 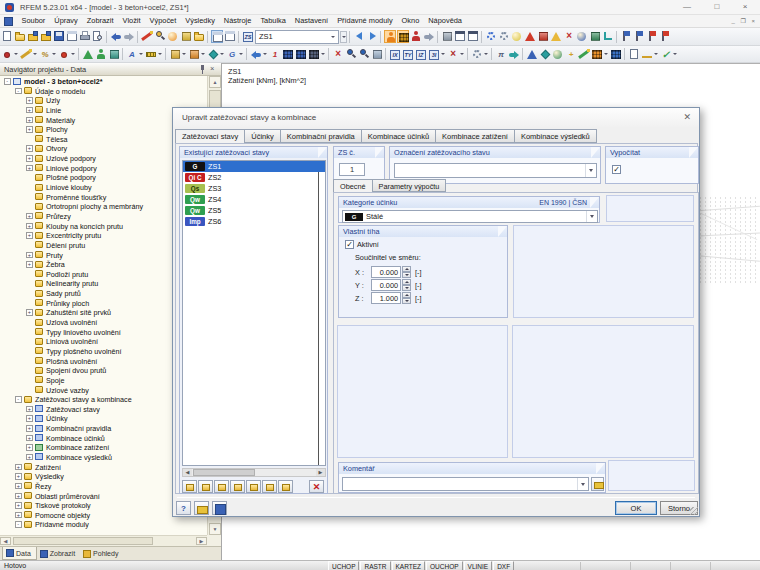 I want to click on frame-a-icon: A, so click(x=132, y=54).